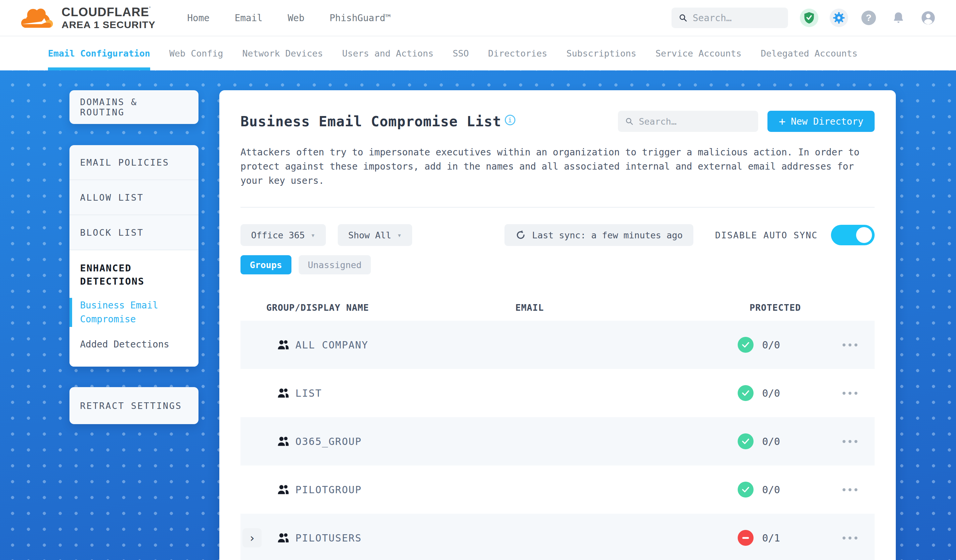  Describe the element at coordinates (105, 12) in the screenshot. I see `logo-title: CLOUDFLARE` at that location.